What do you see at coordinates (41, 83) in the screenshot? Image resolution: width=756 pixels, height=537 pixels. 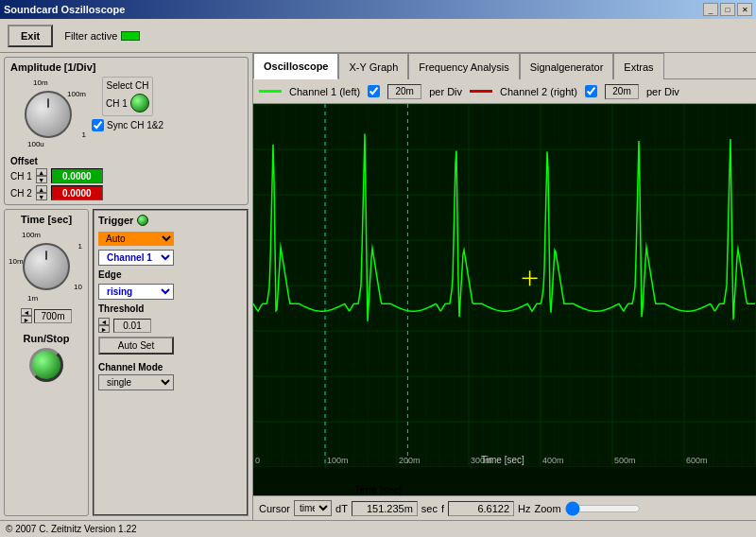 I see `amp-mark-10m: 10m` at bounding box center [41, 83].